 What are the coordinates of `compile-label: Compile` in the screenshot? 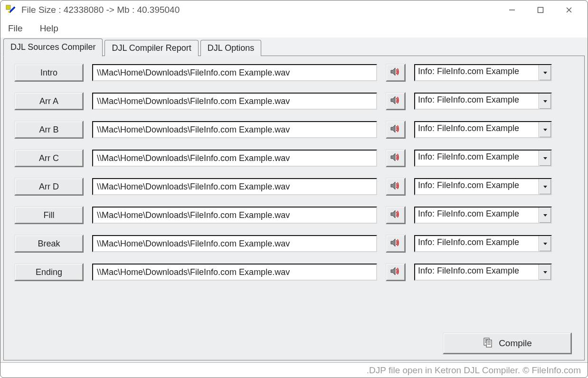 It's located at (515, 343).